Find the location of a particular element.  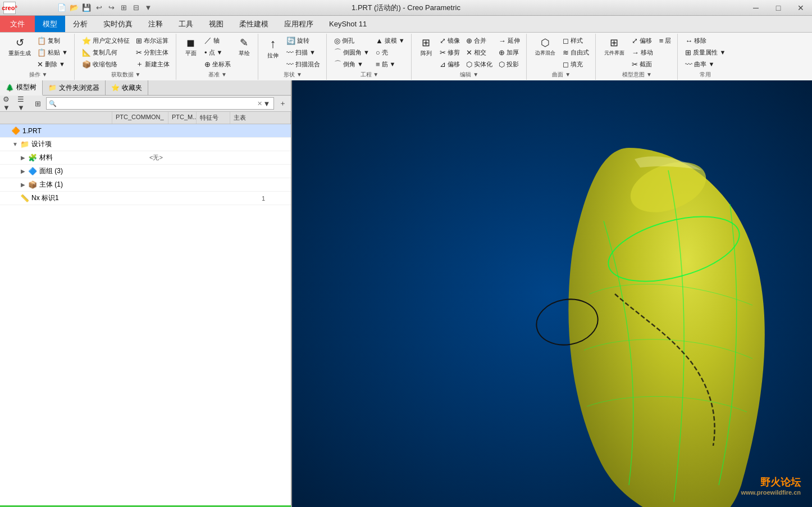

menu-flexible: 柔性建模 is located at coordinates (254, 24).